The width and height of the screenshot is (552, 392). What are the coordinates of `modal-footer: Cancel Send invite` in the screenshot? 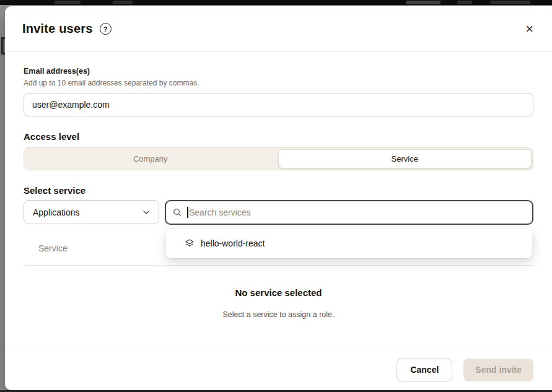 It's located at (279, 369).